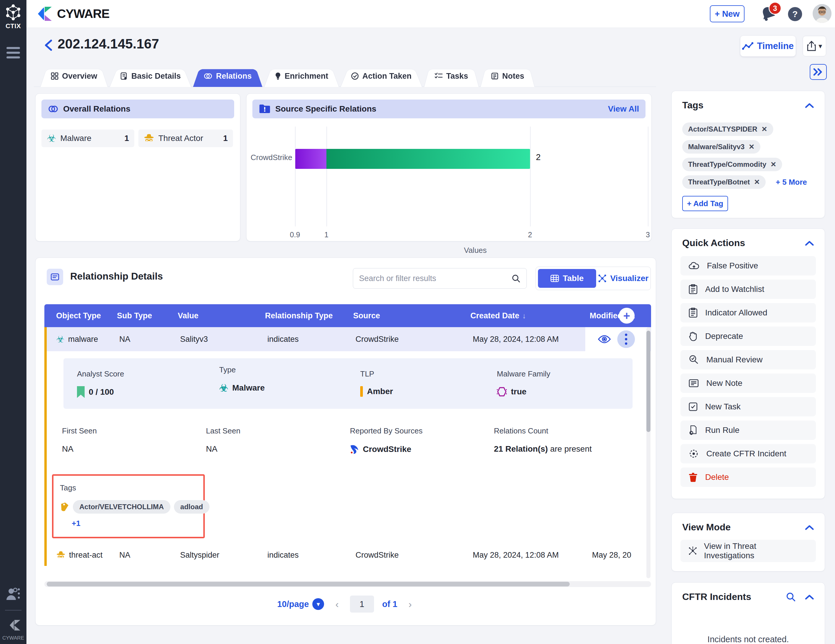 The width and height of the screenshot is (835, 644). Describe the element at coordinates (748, 289) in the screenshot. I see `quick-action-add-to-watchlist: Add to Watchlist` at that location.